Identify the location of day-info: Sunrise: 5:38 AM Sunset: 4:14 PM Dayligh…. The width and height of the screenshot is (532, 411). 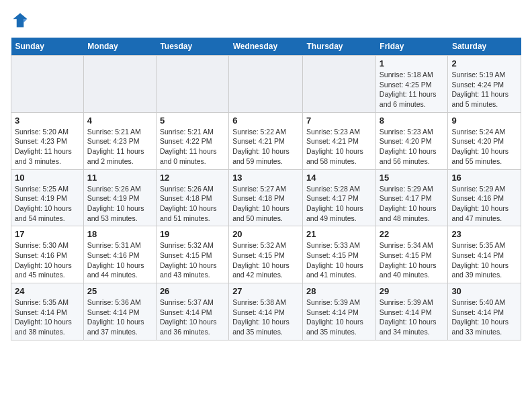
(266, 317).